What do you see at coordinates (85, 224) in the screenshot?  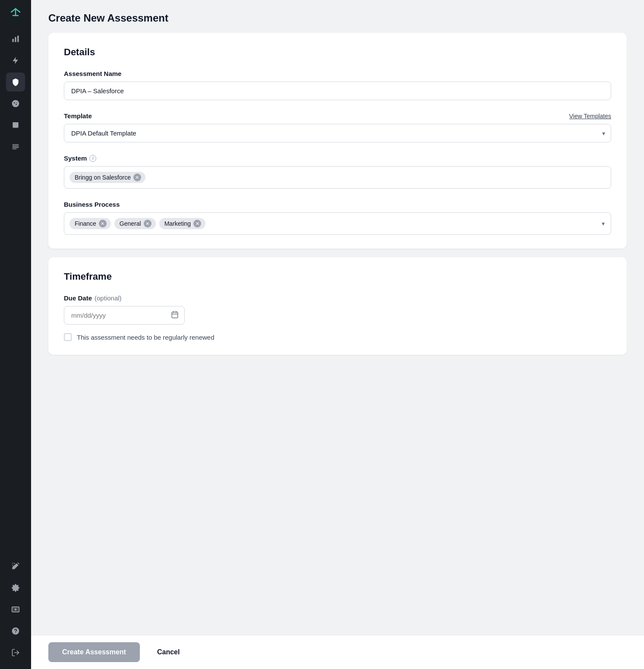 I see `business-process-tag-finance-label: Finance` at bounding box center [85, 224].